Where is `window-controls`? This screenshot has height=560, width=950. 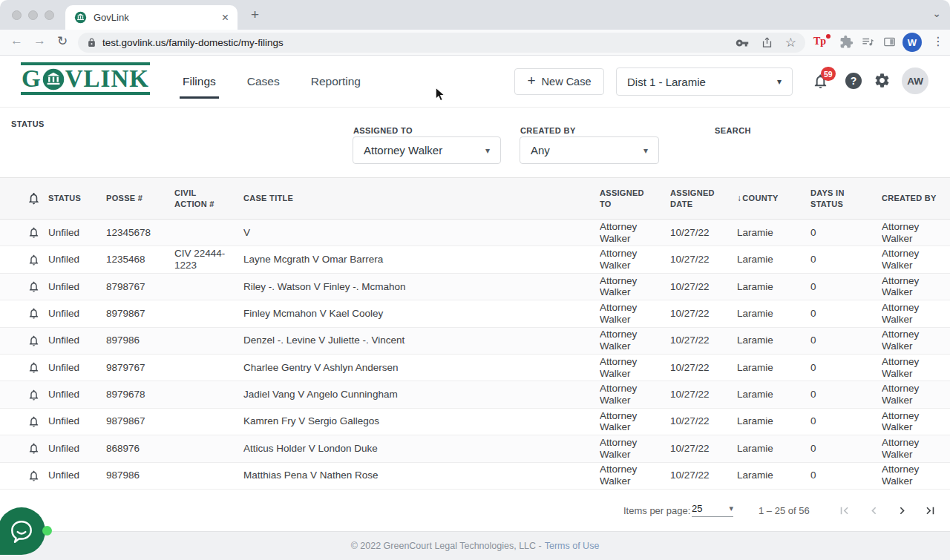 window-controls is located at coordinates (33, 15).